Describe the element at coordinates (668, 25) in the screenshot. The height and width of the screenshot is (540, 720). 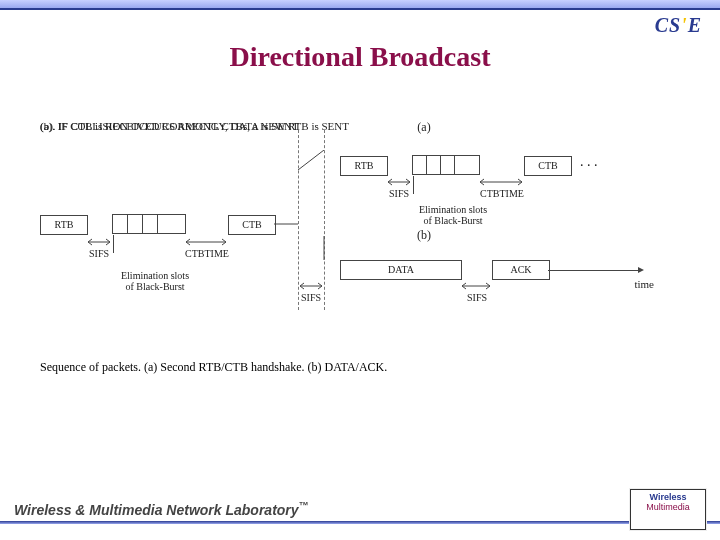
I see `logo-cs: CS` at that location.